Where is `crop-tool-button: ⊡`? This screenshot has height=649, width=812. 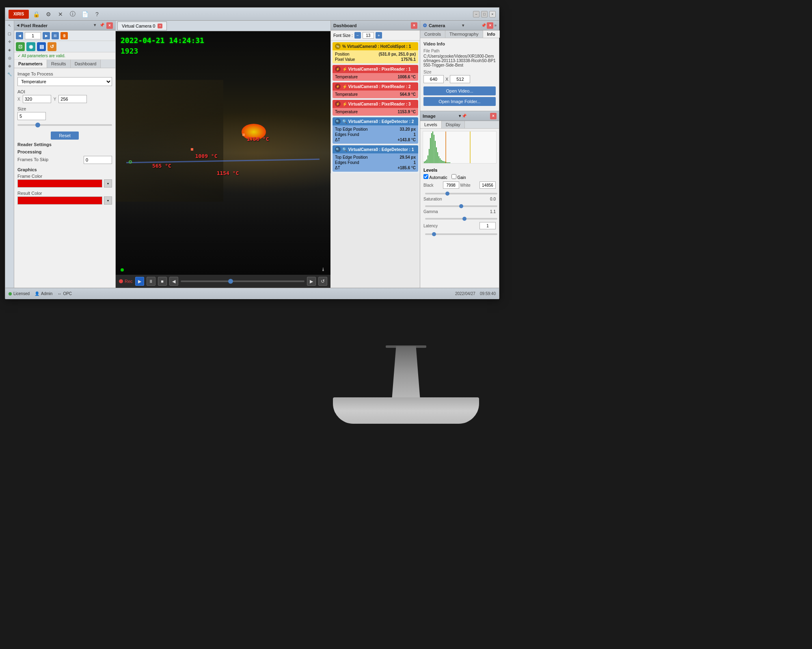
crop-tool-button: ⊡ is located at coordinates (20, 47).